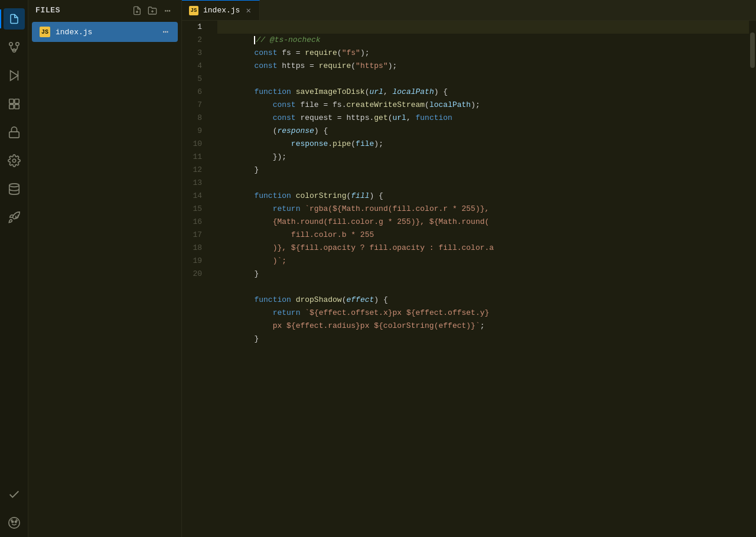 This screenshot has width=756, height=537. I want to click on code-line-16: fill.color.b * 255, so click(483, 222).